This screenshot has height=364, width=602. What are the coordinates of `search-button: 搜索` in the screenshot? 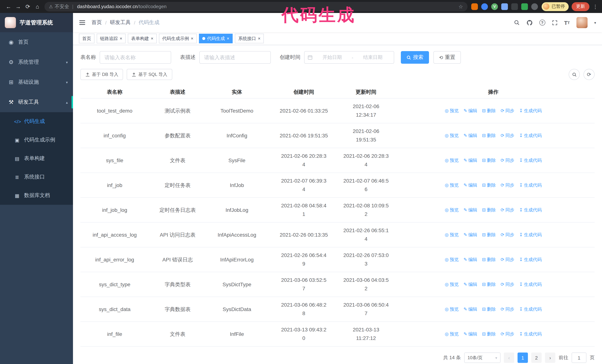 It's located at (415, 57).